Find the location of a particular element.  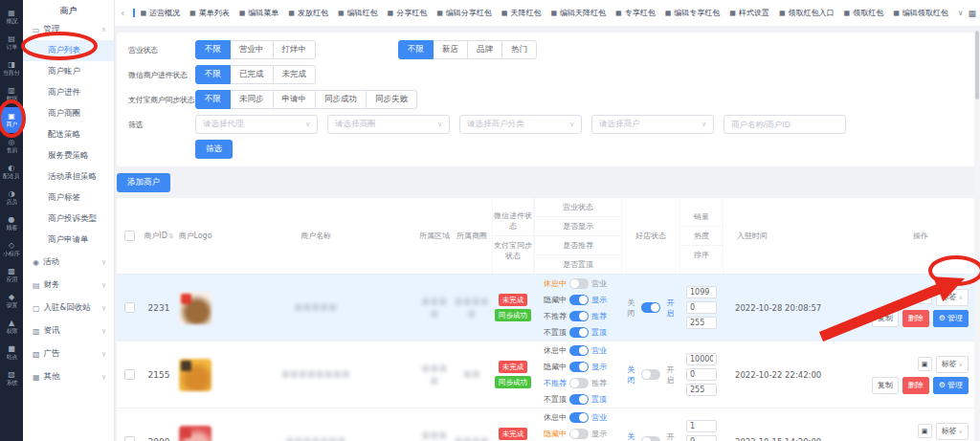

rail-item-permissions: ▲权限 is located at coordinates (11, 327).